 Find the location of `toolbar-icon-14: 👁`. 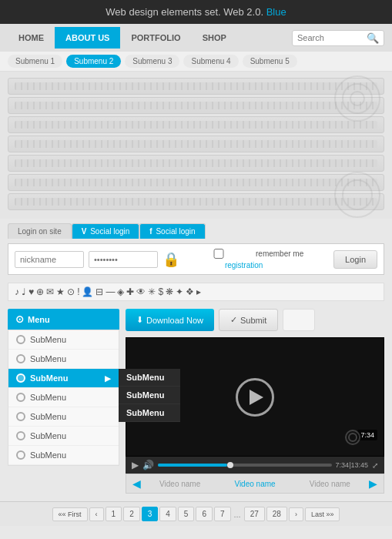

toolbar-icon-14: 👁 is located at coordinates (141, 292).